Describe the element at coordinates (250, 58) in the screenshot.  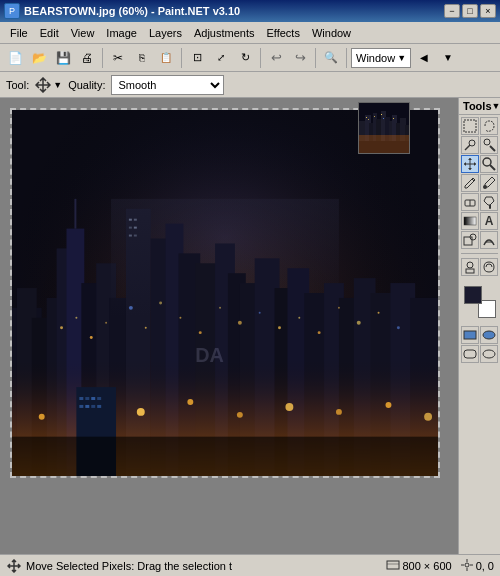
I see `toolbar: 📄 📂 💾 🖨 ✂ ⎘ 📋 ⊡ ⤢ ↻ ↩ ↪ 🔍 Window ▼` at that location.